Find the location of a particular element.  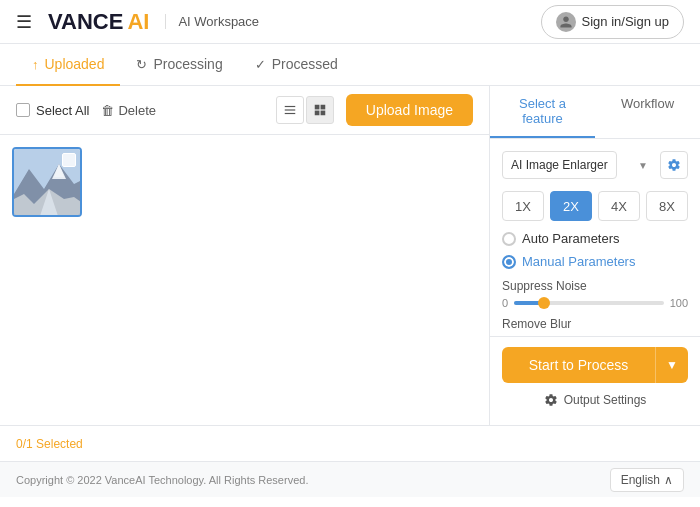

remove-blur-label: Remove Blur is located at coordinates (595, 324).